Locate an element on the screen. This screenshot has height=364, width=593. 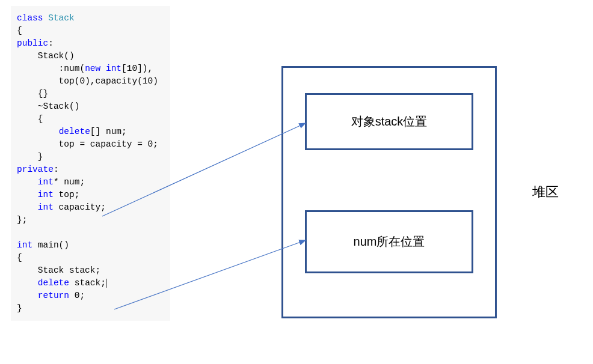
code-text: [ is located at coordinates (124, 68).